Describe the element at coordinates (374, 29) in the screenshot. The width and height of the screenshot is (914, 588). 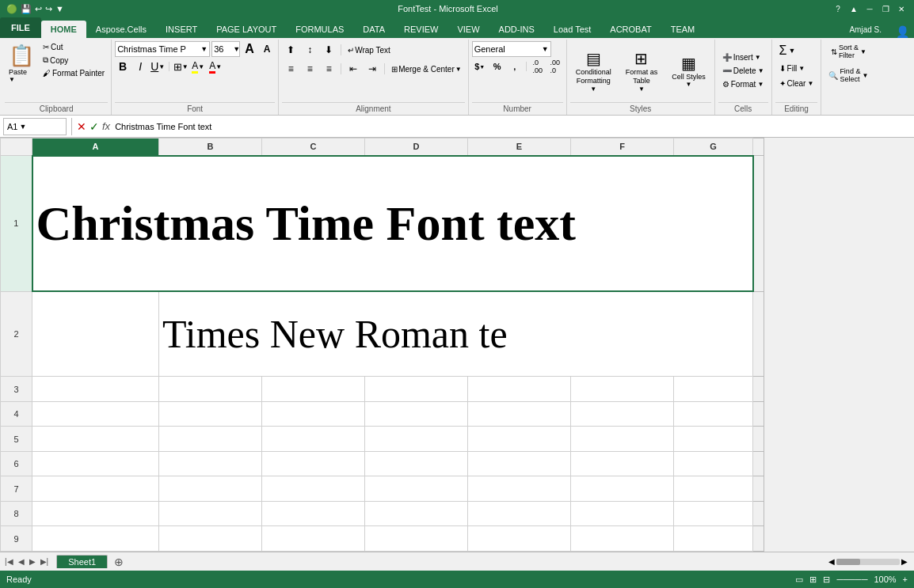
I see `tab-data: DATA` at that location.